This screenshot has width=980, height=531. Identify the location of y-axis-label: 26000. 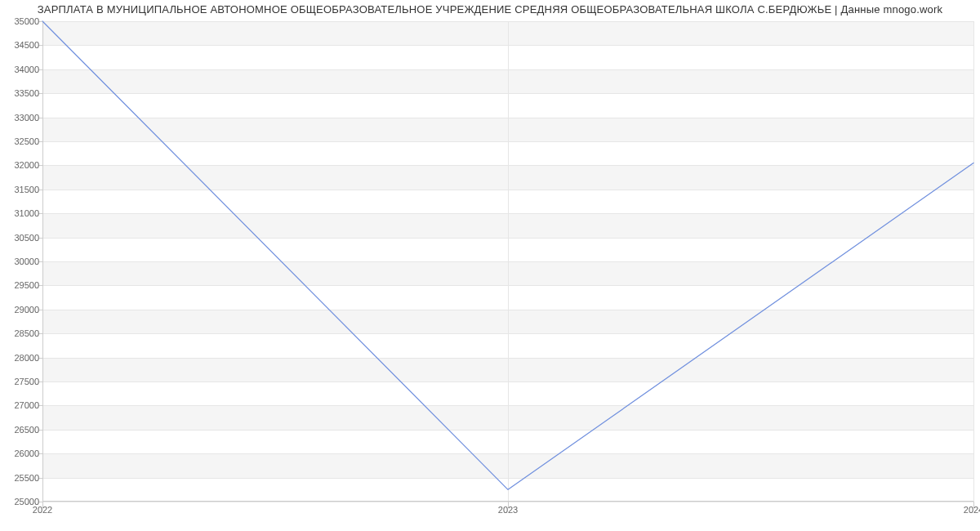
(21, 453).